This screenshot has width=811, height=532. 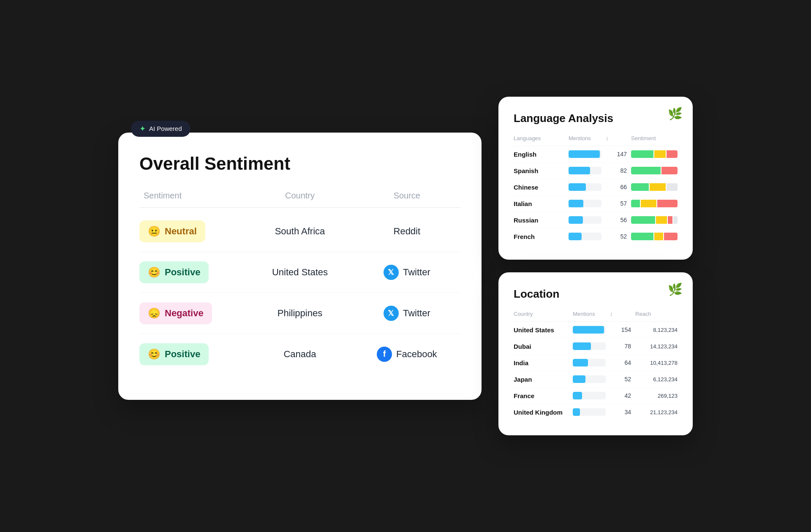 What do you see at coordinates (541, 363) in the screenshot?
I see `country-name: India` at bounding box center [541, 363].